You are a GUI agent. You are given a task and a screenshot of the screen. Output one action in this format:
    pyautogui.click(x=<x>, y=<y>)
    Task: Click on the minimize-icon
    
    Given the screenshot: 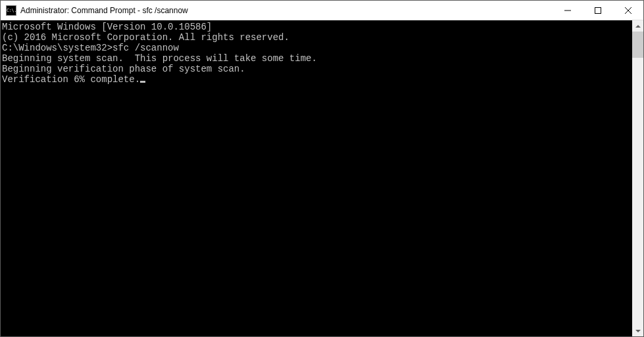 What is the action you would take?
    pyautogui.click(x=568, y=11)
    